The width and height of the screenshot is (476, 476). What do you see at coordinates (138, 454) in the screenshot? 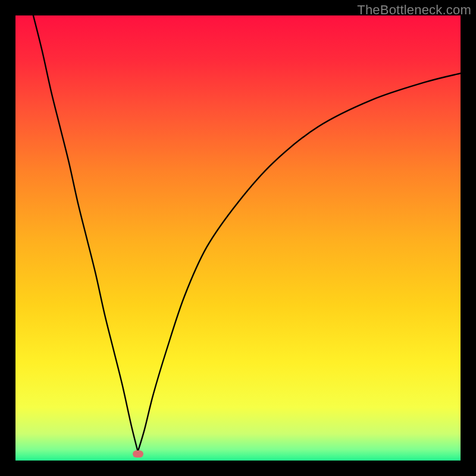
I see `minimum-marker` at bounding box center [138, 454].